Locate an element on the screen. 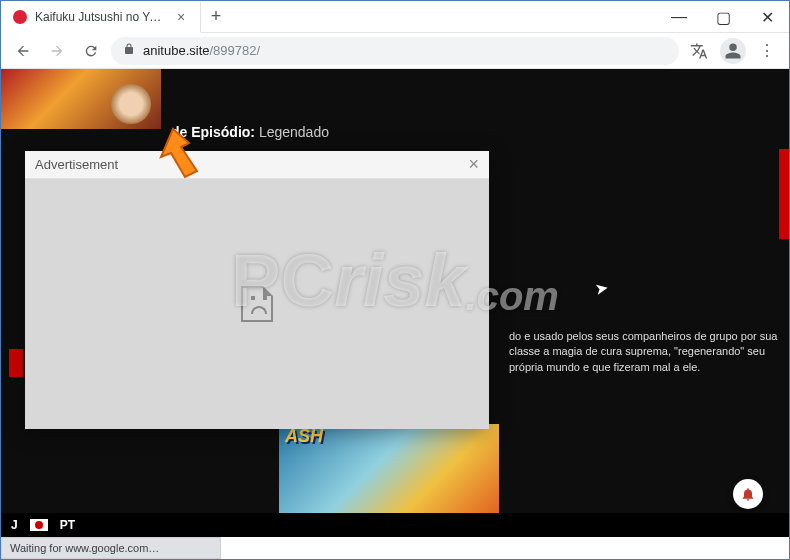 Image resolution: width=790 pixels, height=560 pixels. url-path: /899782/ is located at coordinates (236, 50).